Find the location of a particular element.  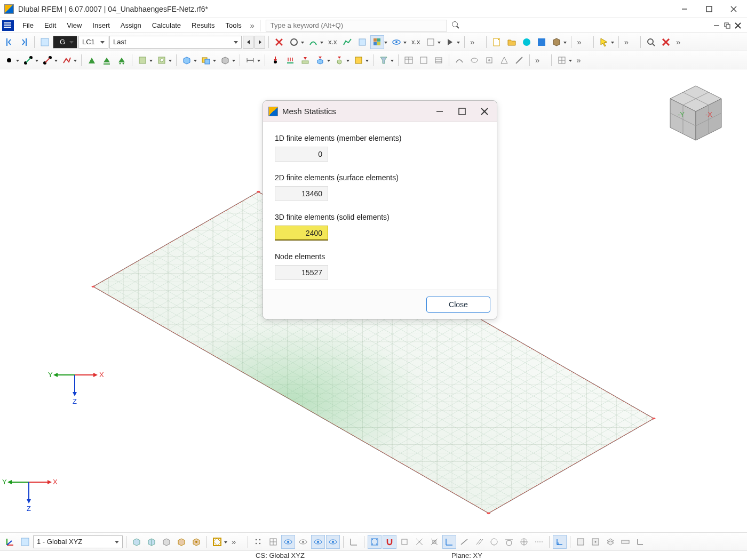

tool-node-icon is located at coordinates (9, 60).